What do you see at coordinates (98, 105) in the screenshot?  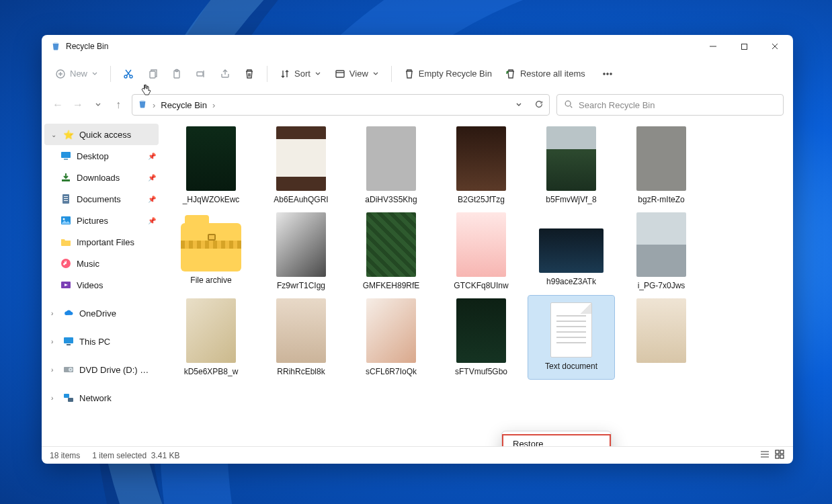 I see `nav-recent-button` at bounding box center [98, 105].